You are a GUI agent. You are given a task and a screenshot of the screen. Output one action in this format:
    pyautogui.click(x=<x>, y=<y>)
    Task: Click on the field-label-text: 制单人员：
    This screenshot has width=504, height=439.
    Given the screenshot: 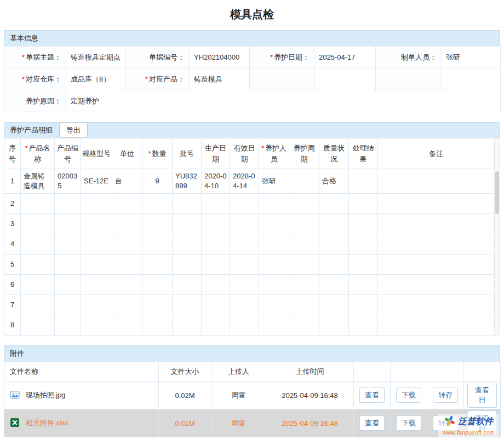 What is the action you would take?
    pyautogui.click(x=419, y=57)
    